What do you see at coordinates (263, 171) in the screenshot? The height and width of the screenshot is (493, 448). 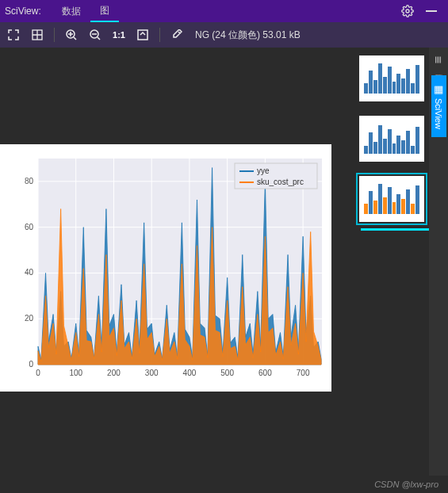 I see `svg-text: yye` at bounding box center [263, 171].